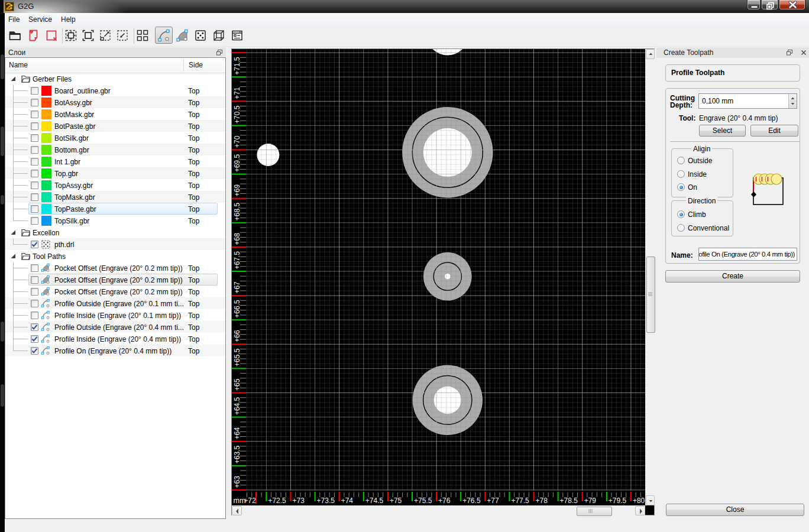 The width and height of the screenshot is (809, 532). Describe the element at coordinates (375, 500) in the screenshot. I see `svg-text: +74.5` at that location.